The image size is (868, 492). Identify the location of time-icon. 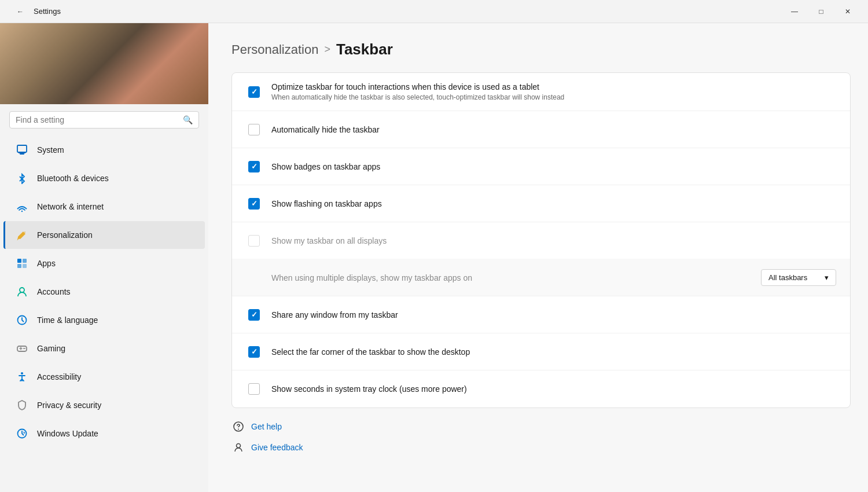
(22, 320).